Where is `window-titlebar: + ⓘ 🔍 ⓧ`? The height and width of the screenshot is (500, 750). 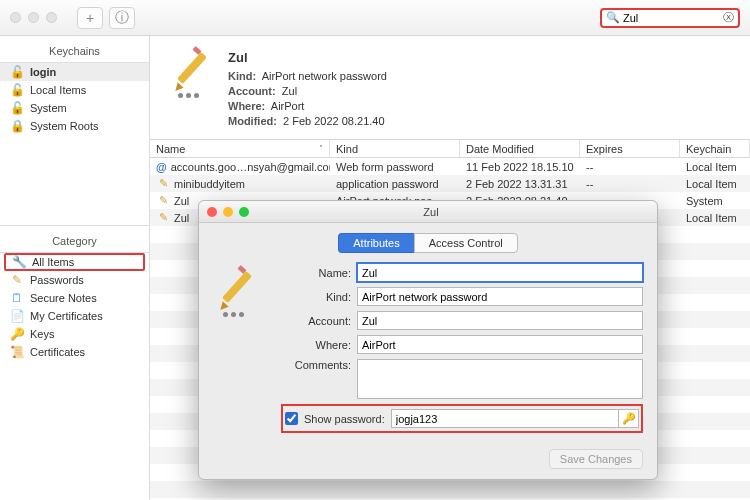 window-titlebar: + ⓘ 🔍 ⓧ is located at coordinates (375, 18).